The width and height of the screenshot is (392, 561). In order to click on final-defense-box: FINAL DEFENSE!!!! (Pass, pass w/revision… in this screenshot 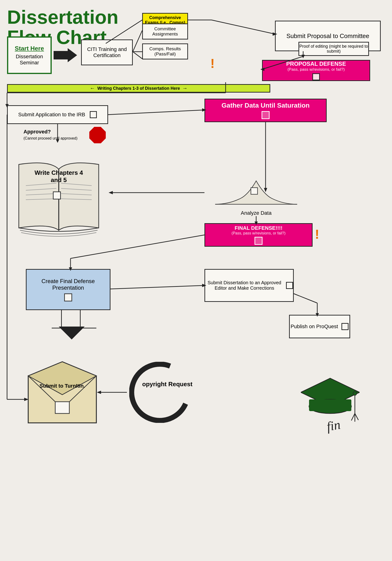, I will do `click(259, 235)`.